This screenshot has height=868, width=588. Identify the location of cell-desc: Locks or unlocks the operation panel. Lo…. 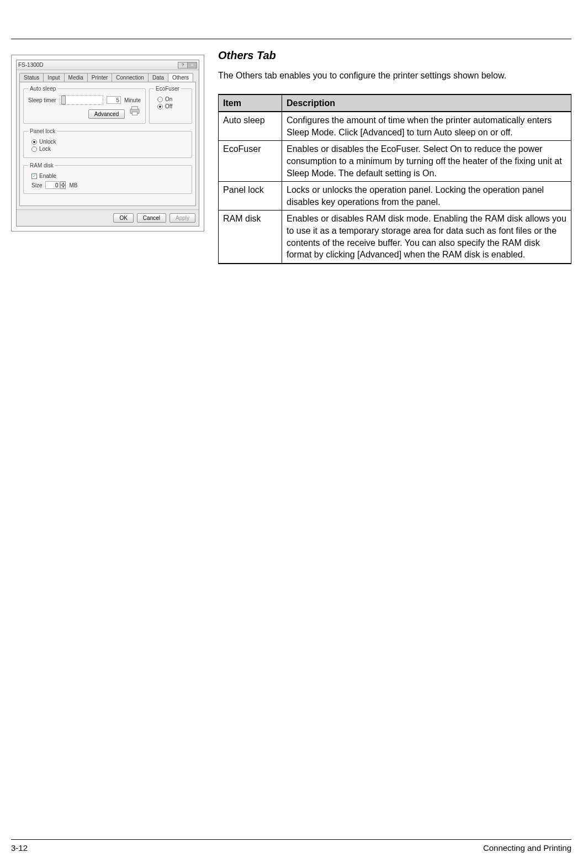
(427, 196).